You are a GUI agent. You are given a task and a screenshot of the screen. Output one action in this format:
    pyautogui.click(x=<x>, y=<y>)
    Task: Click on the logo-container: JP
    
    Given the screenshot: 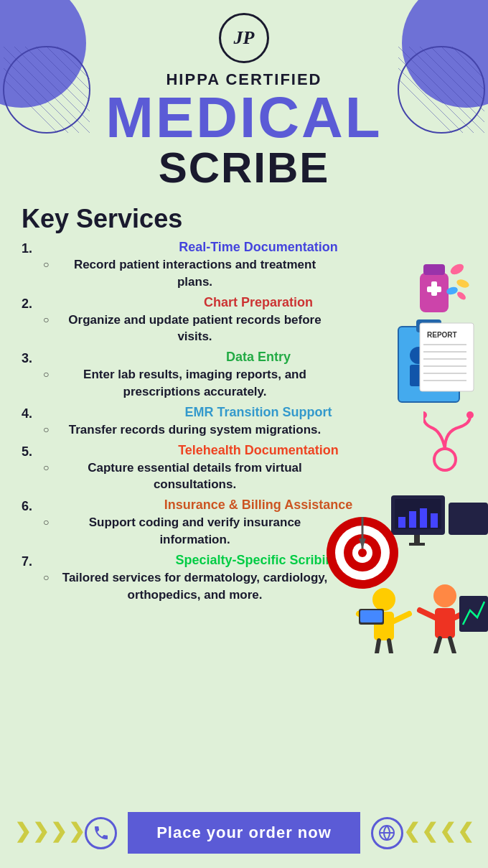 What is the action you would take?
    pyautogui.click(x=244, y=32)
    